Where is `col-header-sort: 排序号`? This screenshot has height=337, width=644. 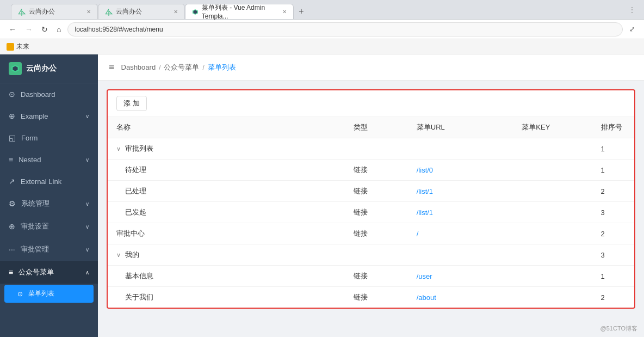 col-header-sort: 排序号 is located at coordinates (614, 127).